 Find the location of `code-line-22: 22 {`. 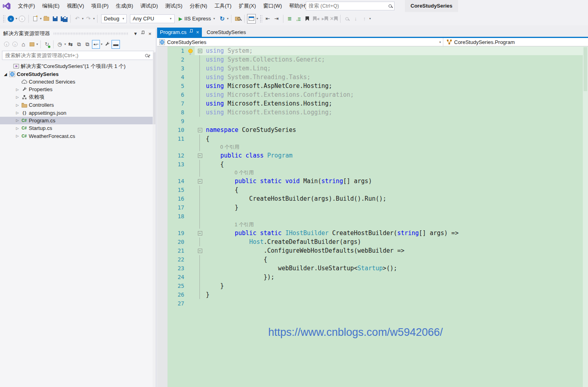

code-line-22: 22 { is located at coordinates (378, 259).